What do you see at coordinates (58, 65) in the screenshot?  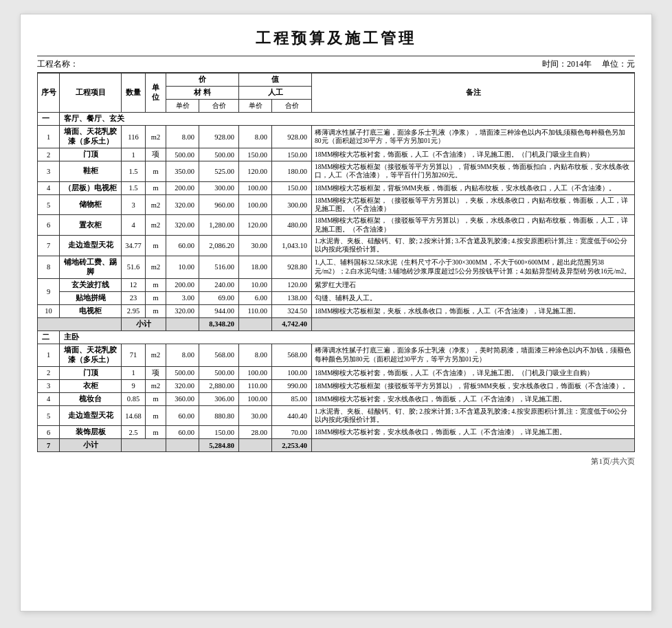 I see `project-label: 工程名称：` at bounding box center [58, 65].